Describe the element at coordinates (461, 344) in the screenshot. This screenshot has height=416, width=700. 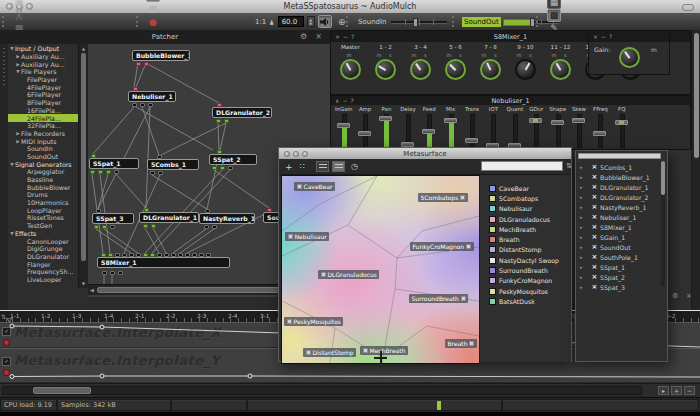
I see `surface-snapshot-label: Breath` at that location.